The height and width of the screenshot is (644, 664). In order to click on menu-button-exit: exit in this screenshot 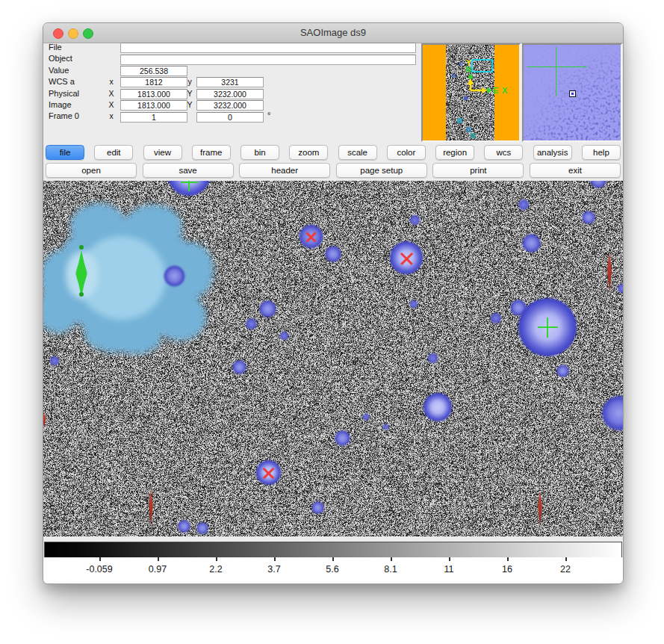, I will do `click(575, 170)`.